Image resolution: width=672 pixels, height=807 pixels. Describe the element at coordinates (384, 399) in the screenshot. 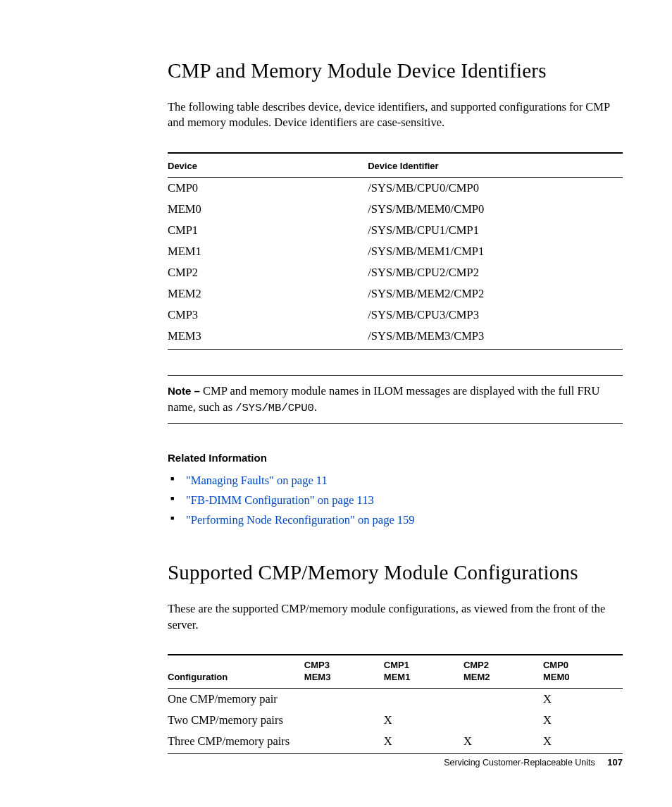

I see `note-text: CMP and memory module names in ILOM mess…` at that location.